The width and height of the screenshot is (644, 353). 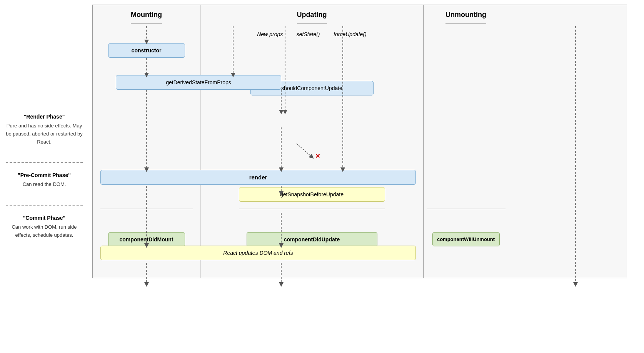 What do you see at coordinates (466, 243) in the screenshot?
I see `unmounting-commit: componentWillUnmount` at bounding box center [466, 243].